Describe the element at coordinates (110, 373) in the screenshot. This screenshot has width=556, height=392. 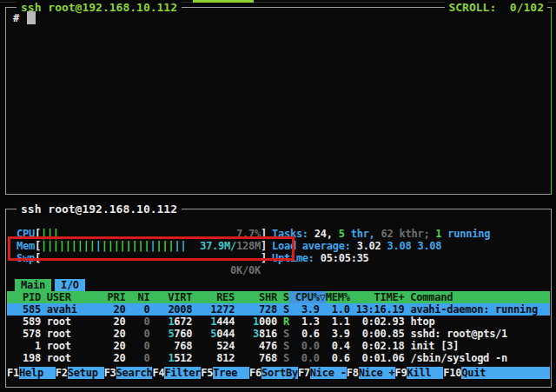
I see `fkey-F3: F3` at that location.